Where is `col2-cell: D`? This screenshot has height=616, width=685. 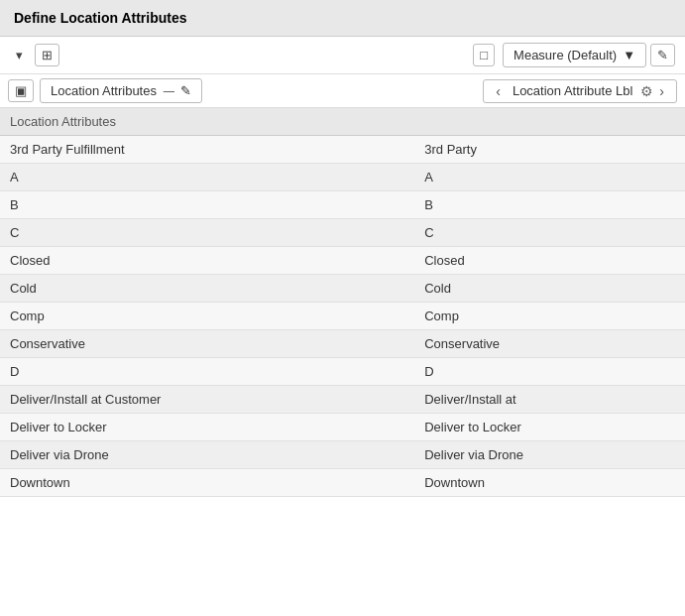 col2-cell: D is located at coordinates (549, 372).